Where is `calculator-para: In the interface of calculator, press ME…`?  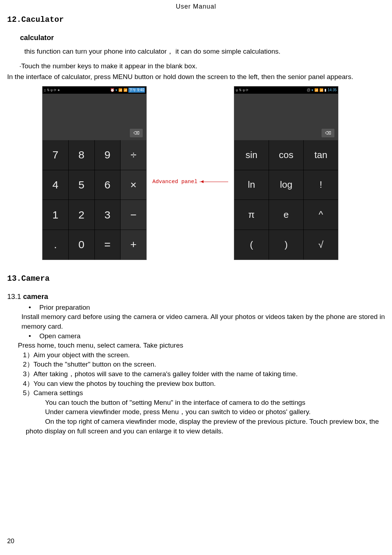
calculator-para: In the interface of calculator, press ME… is located at coordinates (196, 77).